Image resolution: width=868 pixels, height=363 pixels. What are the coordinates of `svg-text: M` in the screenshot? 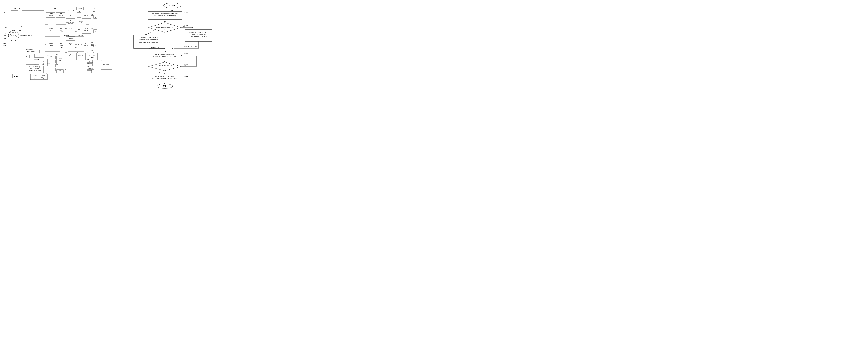 It's located at (12, 35).